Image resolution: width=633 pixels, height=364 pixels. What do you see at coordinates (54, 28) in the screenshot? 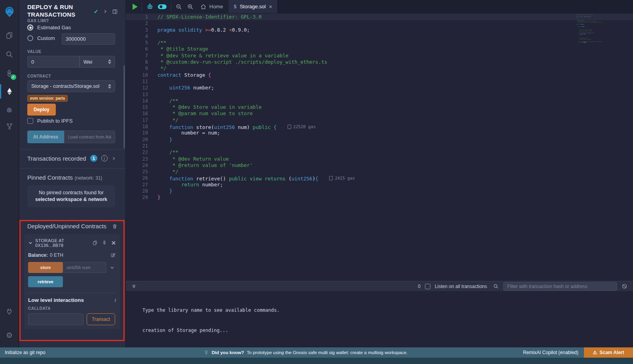
I see `estimated-gas-label: Estimated Gas` at bounding box center [54, 28].